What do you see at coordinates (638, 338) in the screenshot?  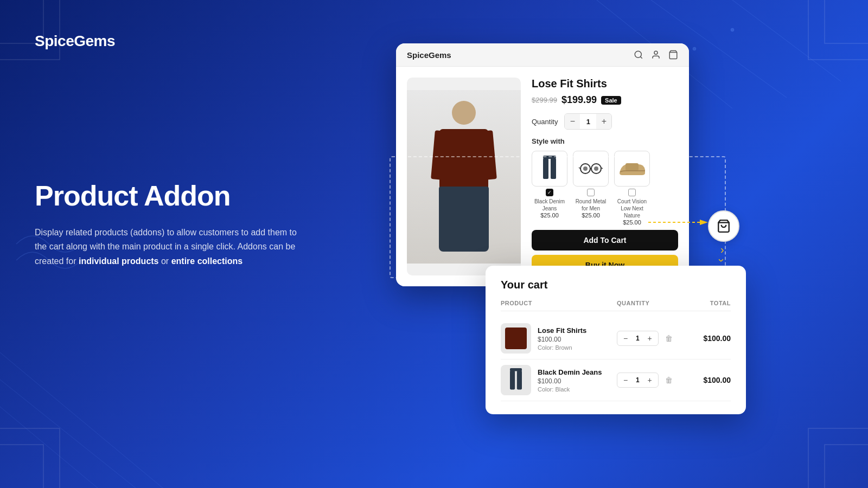 I see `cart-item-shirt-qty-value: 1` at bounding box center [638, 338].